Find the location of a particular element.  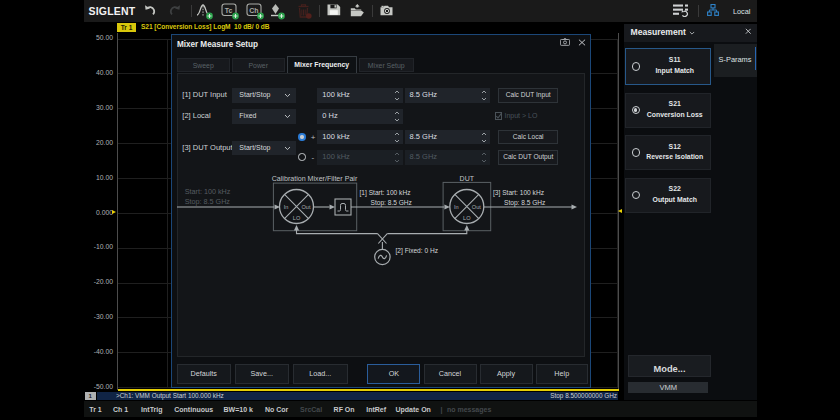

svg-text: [1] Start: 100 kHz is located at coordinates (384, 193).